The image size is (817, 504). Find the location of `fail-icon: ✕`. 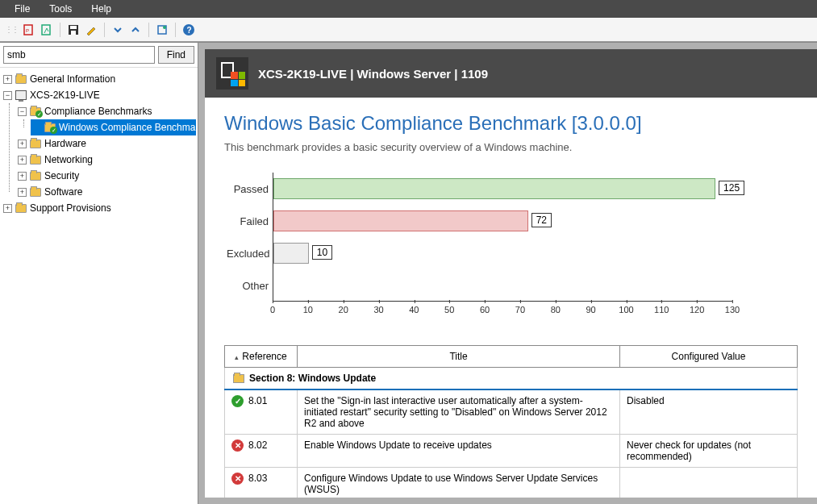

fail-icon: ✕ is located at coordinates (237, 445).